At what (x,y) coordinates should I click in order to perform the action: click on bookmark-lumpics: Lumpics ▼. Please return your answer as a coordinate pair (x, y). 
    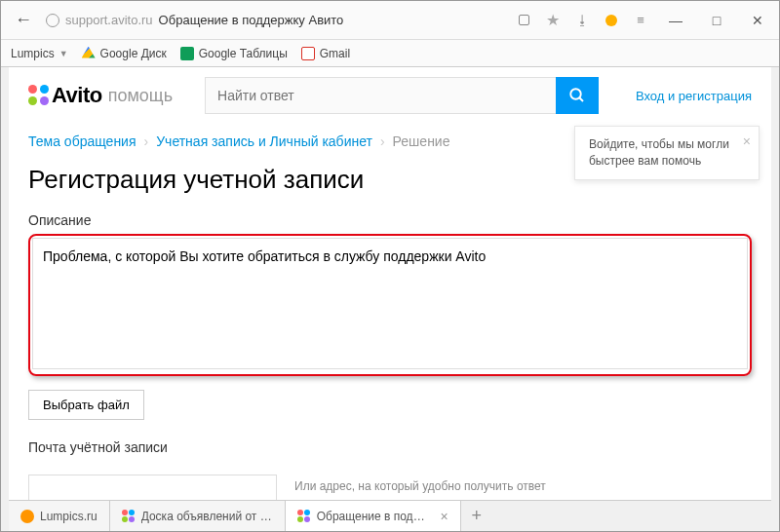
    Looking at the image, I should click on (39, 54).